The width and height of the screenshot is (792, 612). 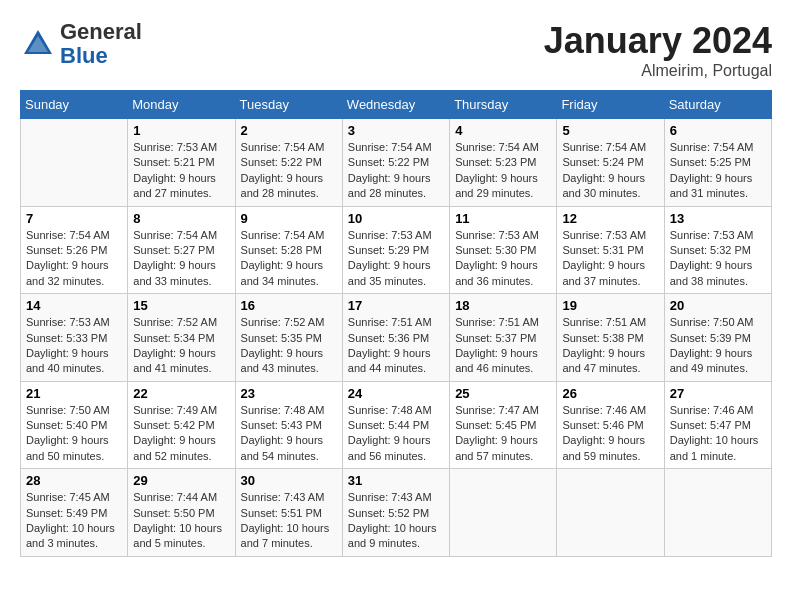 What do you see at coordinates (718, 218) in the screenshot?
I see `day-number: 13` at bounding box center [718, 218].